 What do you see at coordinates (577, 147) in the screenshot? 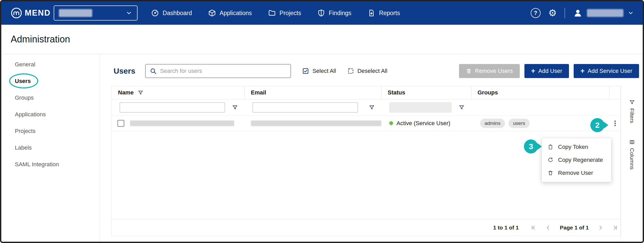
I see `copy-token-menu-item: Copy Token` at bounding box center [577, 147].